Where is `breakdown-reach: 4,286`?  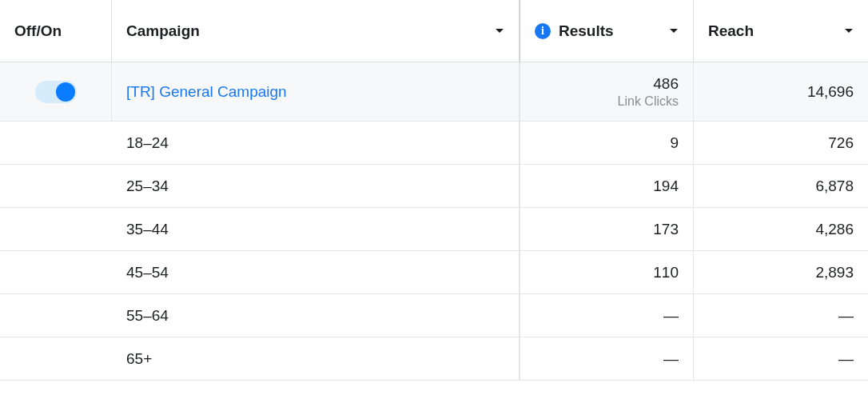
breakdown-reach: 4,286 is located at coordinates (834, 229).